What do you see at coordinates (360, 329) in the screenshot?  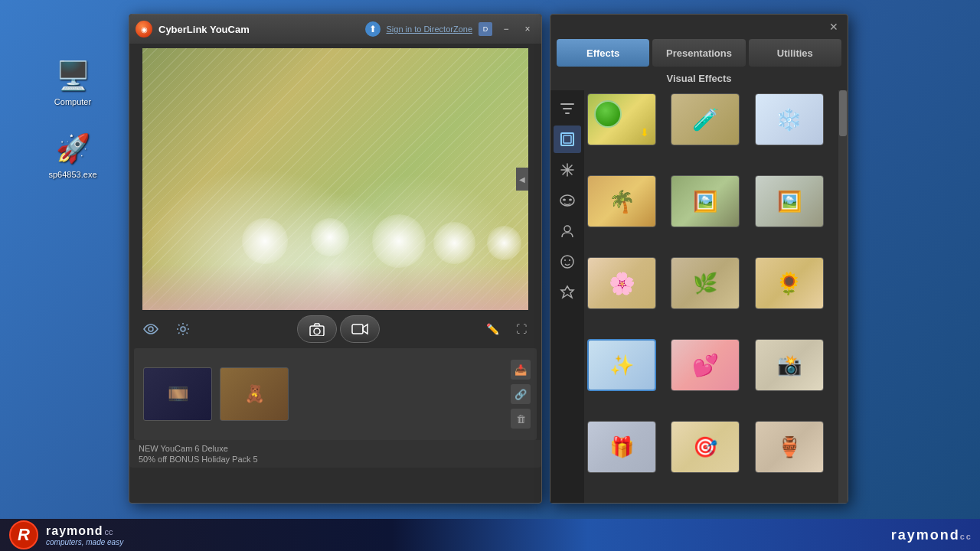 I see `video-capture-button` at bounding box center [360, 329].